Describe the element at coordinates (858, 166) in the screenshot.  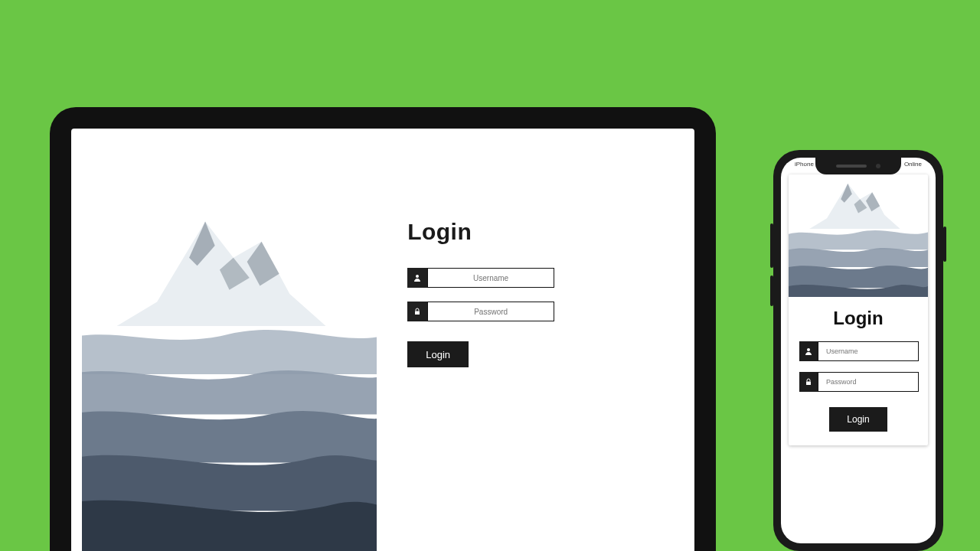
I see `phone-notch` at that location.